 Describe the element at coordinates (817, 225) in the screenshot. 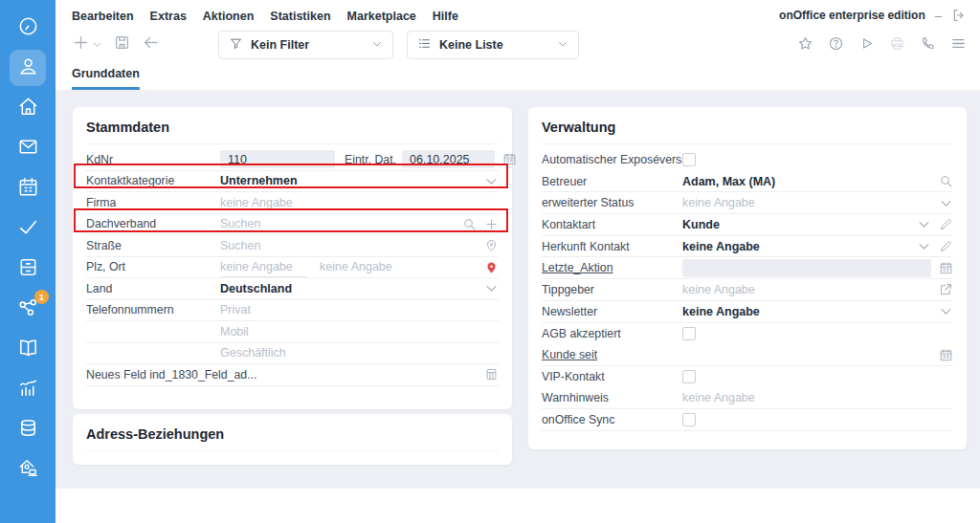

I see `kontaktart-select: Kunde` at that location.